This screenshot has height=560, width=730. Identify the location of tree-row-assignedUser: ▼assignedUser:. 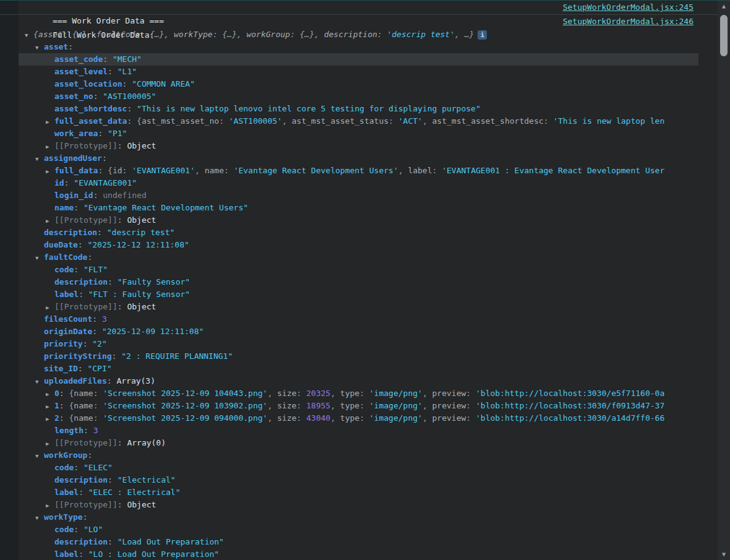
(359, 158).